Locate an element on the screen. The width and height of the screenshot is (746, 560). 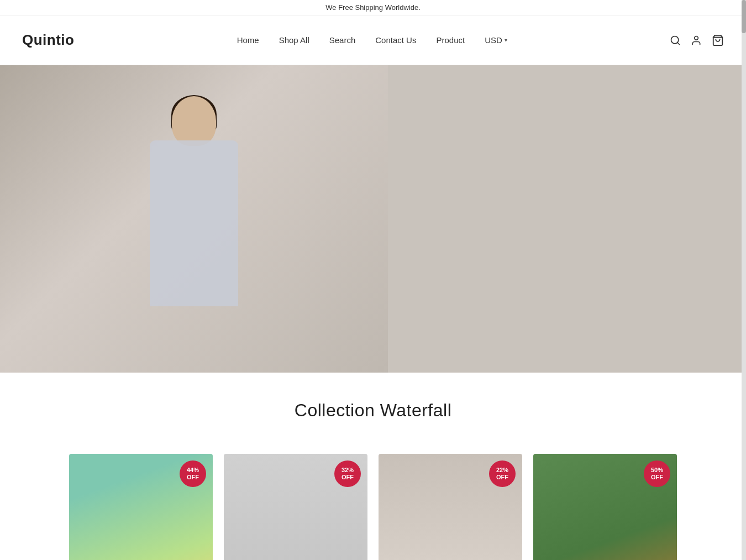
nav-contact-us: Contact Us is located at coordinates (396, 40).